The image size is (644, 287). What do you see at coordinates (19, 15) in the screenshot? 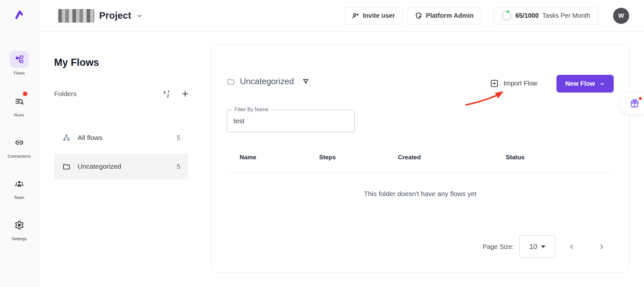
I see `app-logo` at bounding box center [19, 15].